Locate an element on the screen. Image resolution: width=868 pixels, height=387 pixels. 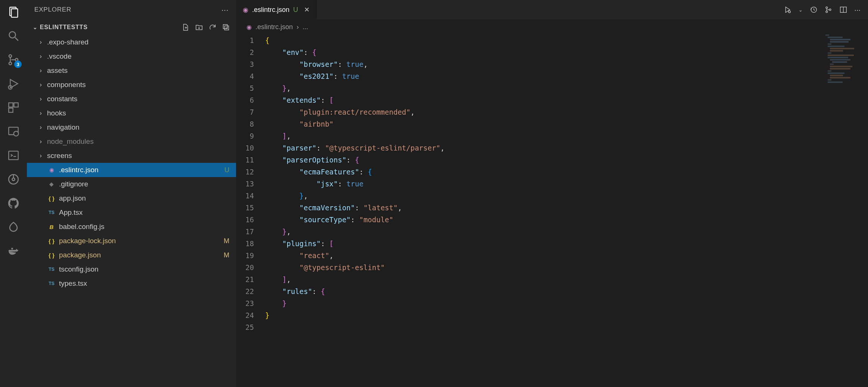
docker-icon is located at coordinates (13, 251).